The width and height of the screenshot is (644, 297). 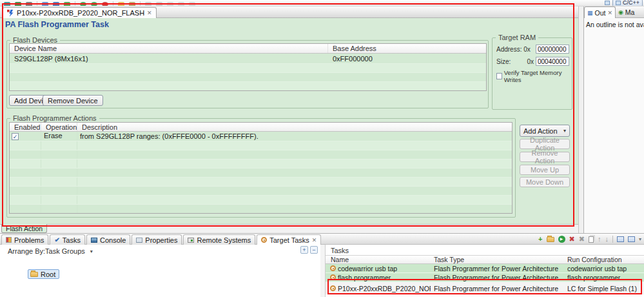 I want to click on tab-remote-systems: Remote Systems, so click(x=219, y=240).